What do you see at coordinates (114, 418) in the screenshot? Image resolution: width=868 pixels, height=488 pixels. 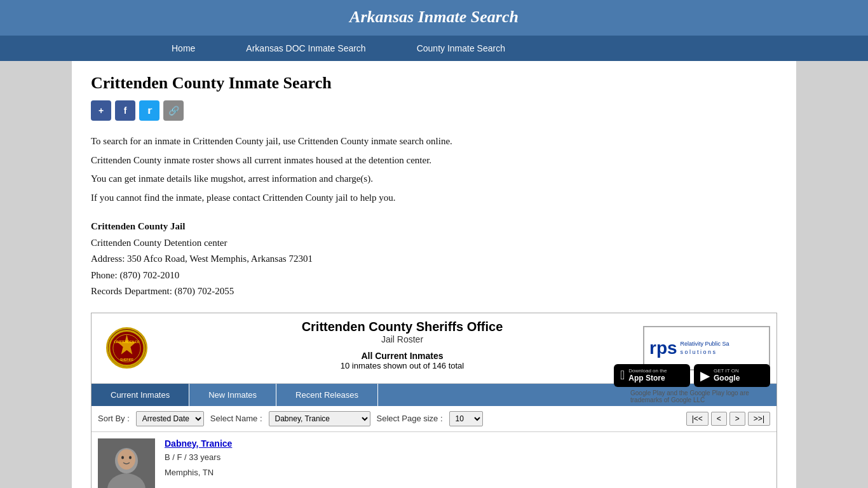 I see `sort-label: Sort By :` at bounding box center [114, 418].